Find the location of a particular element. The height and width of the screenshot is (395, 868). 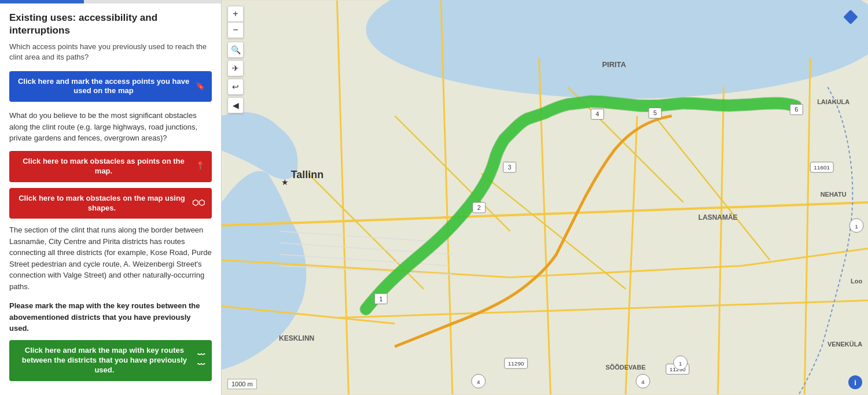

compass-button: ✈ is located at coordinates (236, 68).